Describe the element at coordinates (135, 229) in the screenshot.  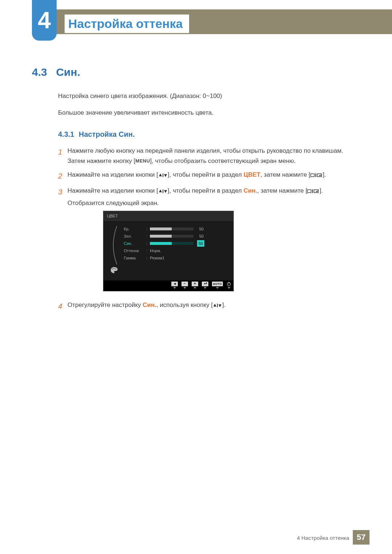
I see `osd-row-label: Кр.` at that location.